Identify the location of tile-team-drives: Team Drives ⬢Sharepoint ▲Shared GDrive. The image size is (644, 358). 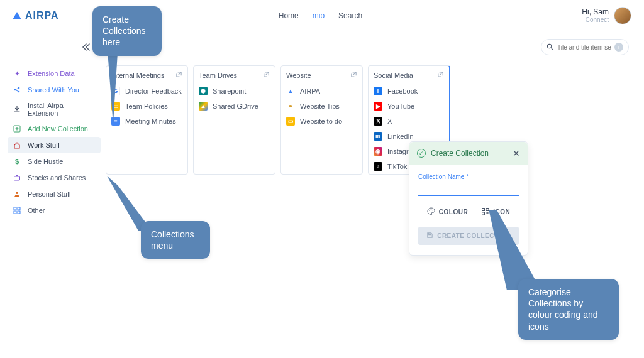
(234, 120).